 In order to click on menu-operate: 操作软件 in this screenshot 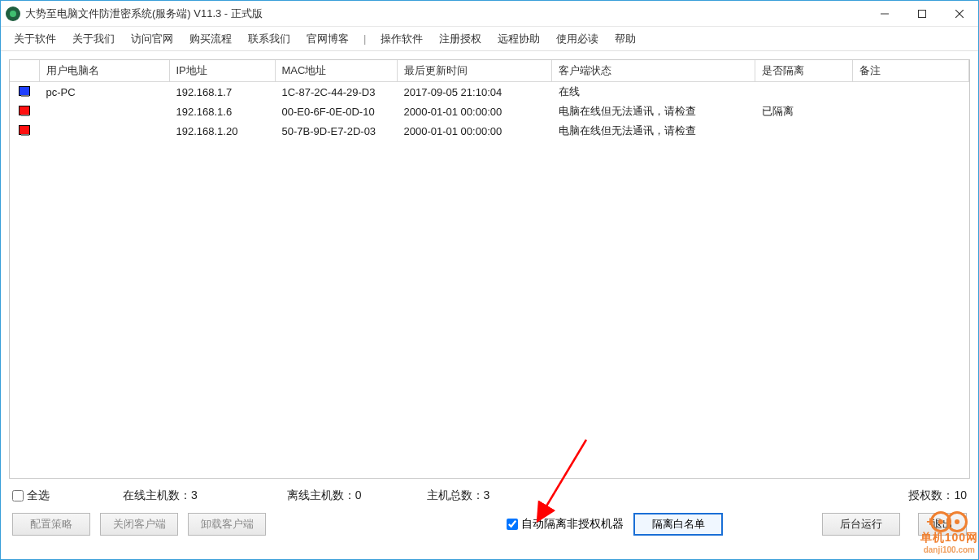, I will do `click(402, 39)`.